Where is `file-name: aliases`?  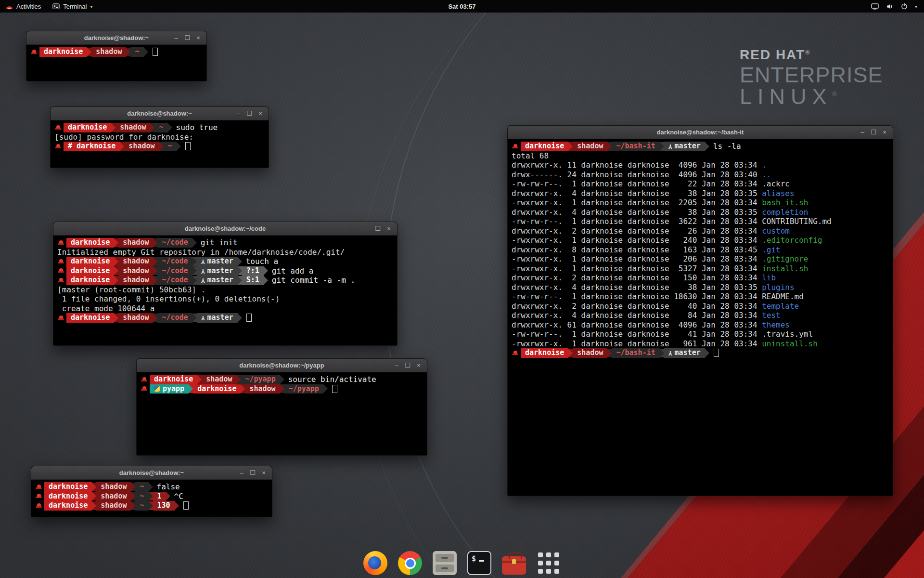 file-name: aliases is located at coordinates (778, 194).